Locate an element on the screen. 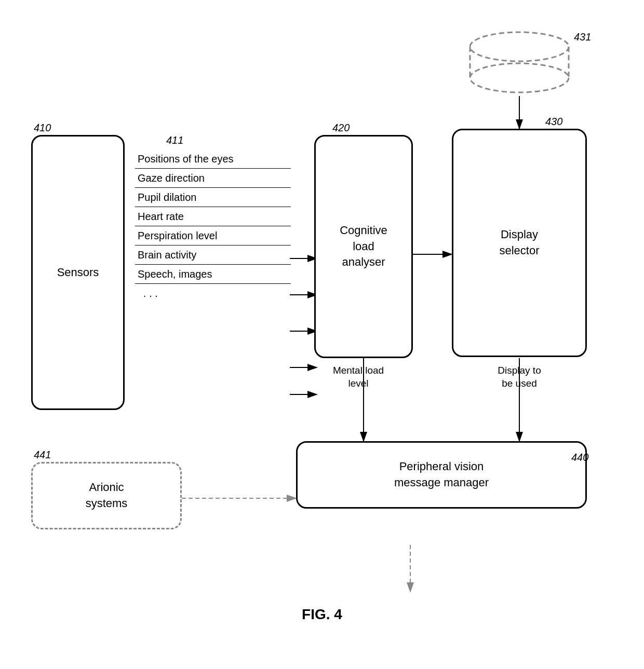 Image resolution: width=644 pixels, height=669 pixels. arionic-num: 441 is located at coordinates (43, 455).